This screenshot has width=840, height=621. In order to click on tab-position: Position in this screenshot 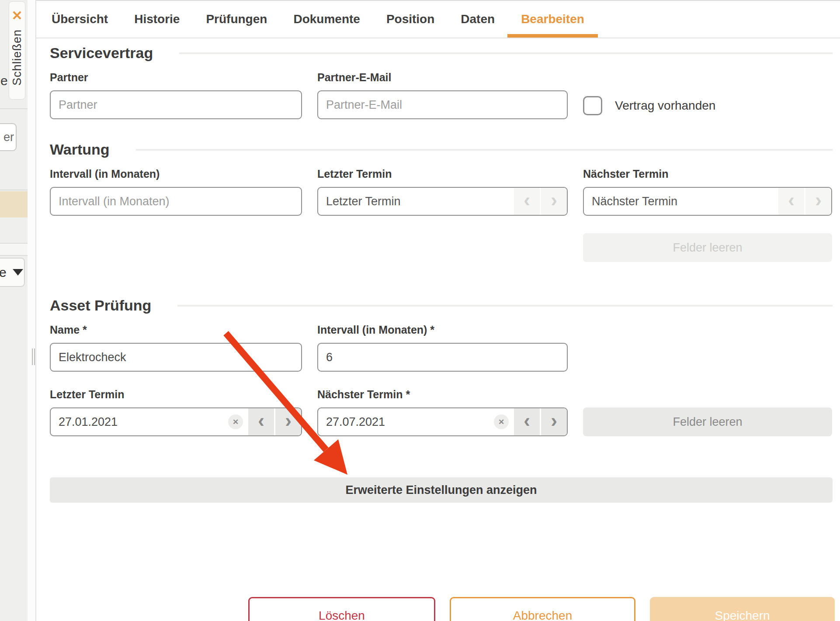, I will do `click(410, 19)`.